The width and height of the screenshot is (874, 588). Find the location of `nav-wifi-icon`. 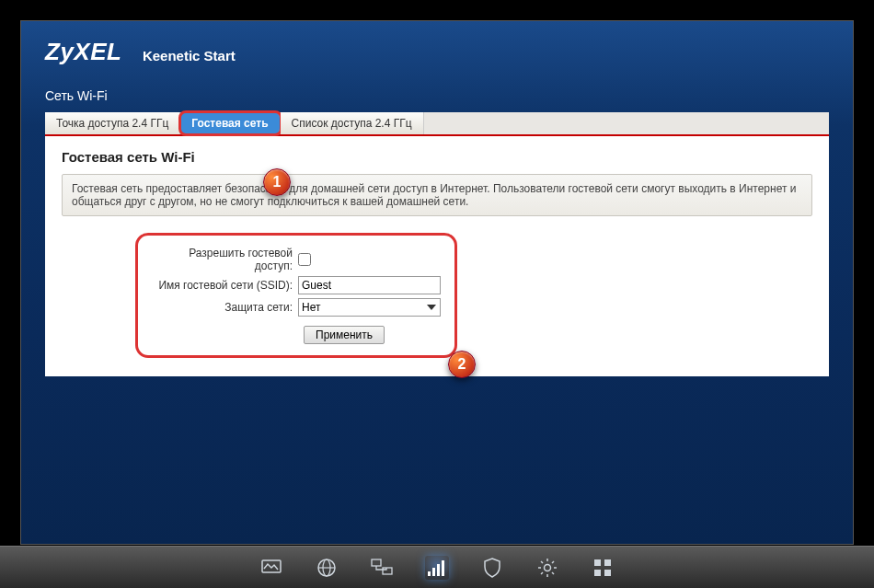

nav-wifi-icon is located at coordinates (437, 568).